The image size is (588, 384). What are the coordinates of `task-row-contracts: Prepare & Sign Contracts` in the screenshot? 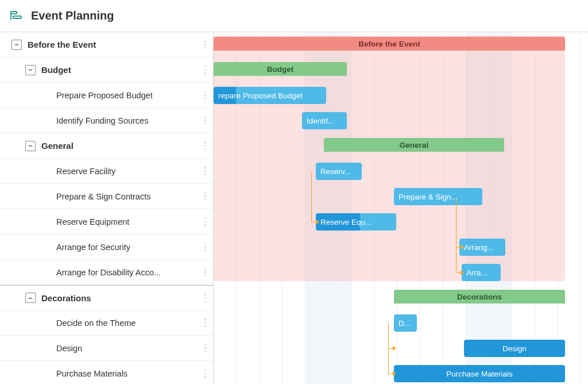 It's located at (107, 197).